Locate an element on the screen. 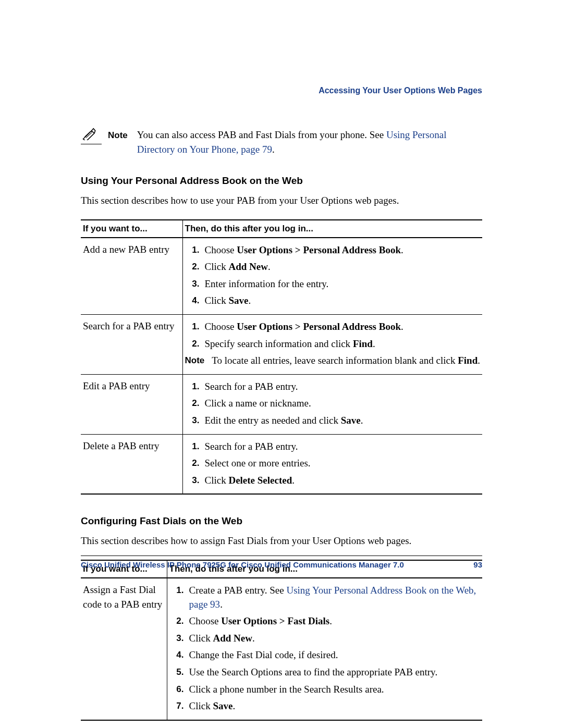 This screenshot has height=728, width=563. task-cell: Assign a Fast Dial code to a PAB entry is located at coordinates (124, 649).